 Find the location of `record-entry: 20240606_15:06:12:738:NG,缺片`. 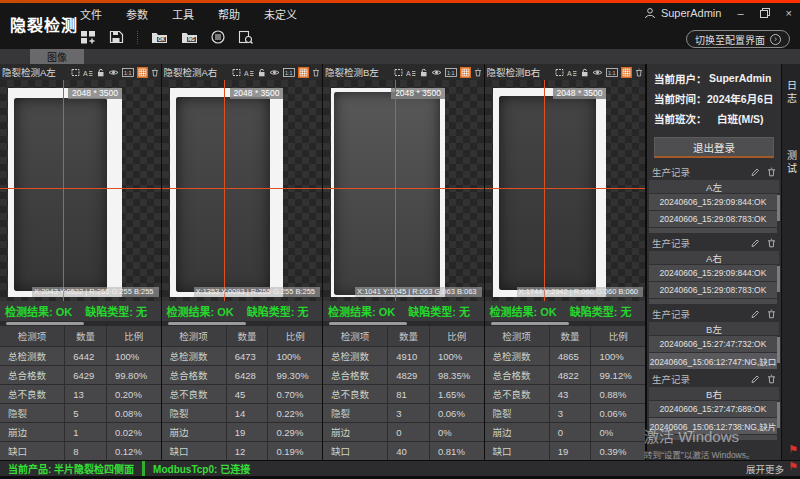

record-entry: 20240606_15:06:12:738:NG,缺片 is located at coordinates (713, 426).